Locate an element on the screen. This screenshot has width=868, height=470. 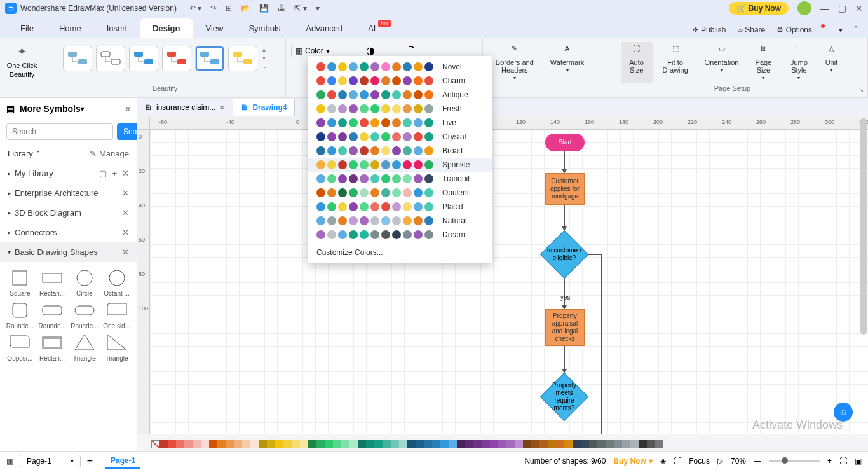
zoom-in-button: + is located at coordinates (830, 461).